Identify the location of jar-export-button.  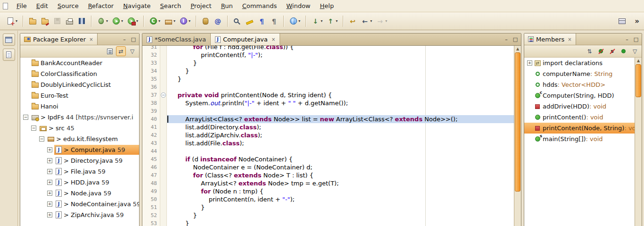
(206, 21).